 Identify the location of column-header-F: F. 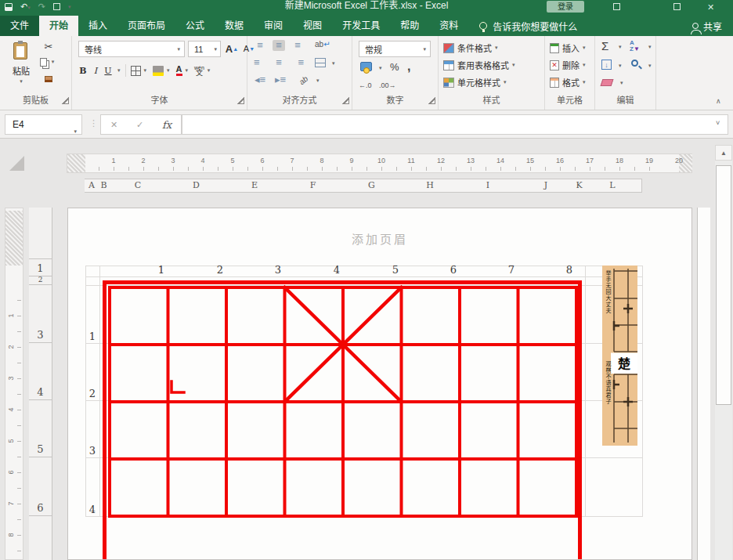
(313, 186).